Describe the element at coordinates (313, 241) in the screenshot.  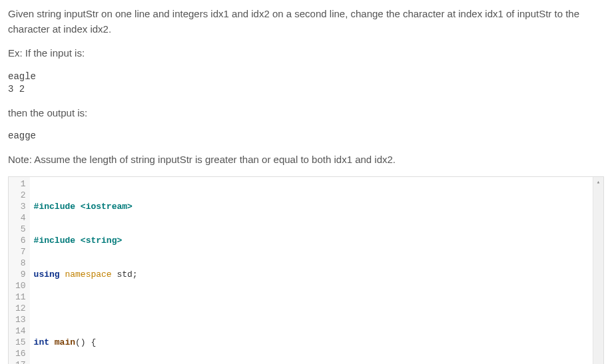
I see `code-line: #include <string>` at that location.